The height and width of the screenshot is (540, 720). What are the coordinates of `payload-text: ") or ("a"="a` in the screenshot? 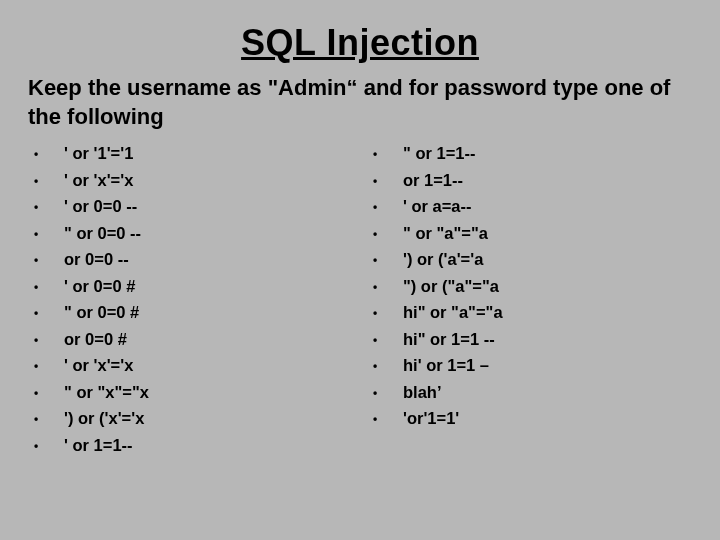 It's located at (451, 286).